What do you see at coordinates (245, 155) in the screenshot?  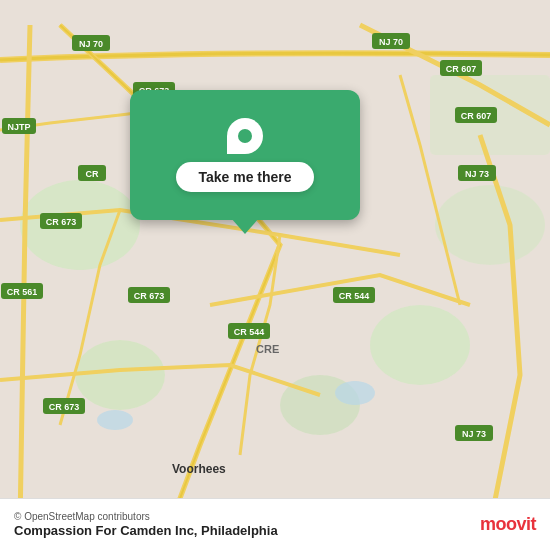 I see `location-popup: Take me there` at bounding box center [245, 155].